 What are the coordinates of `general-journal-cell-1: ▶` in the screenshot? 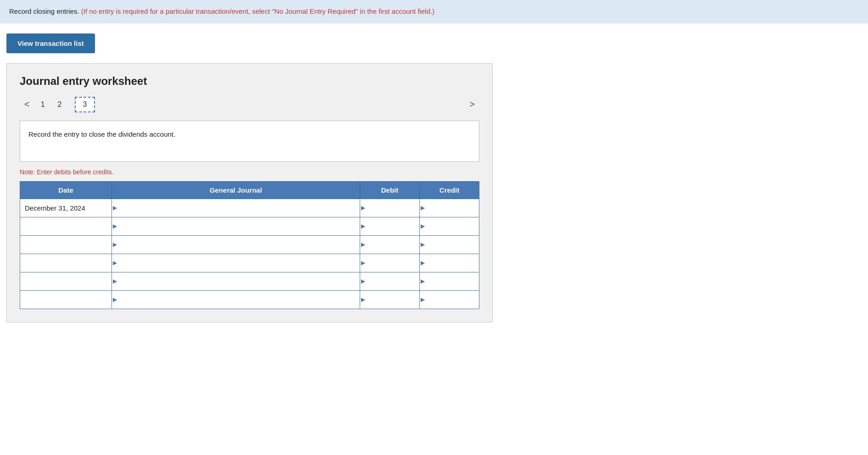 It's located at (236, 226).